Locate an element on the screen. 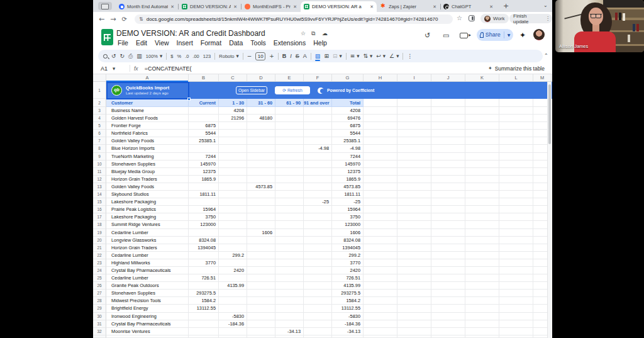 The image size is (644, 338). row-number: 31 is located at coordinates (99, 324).